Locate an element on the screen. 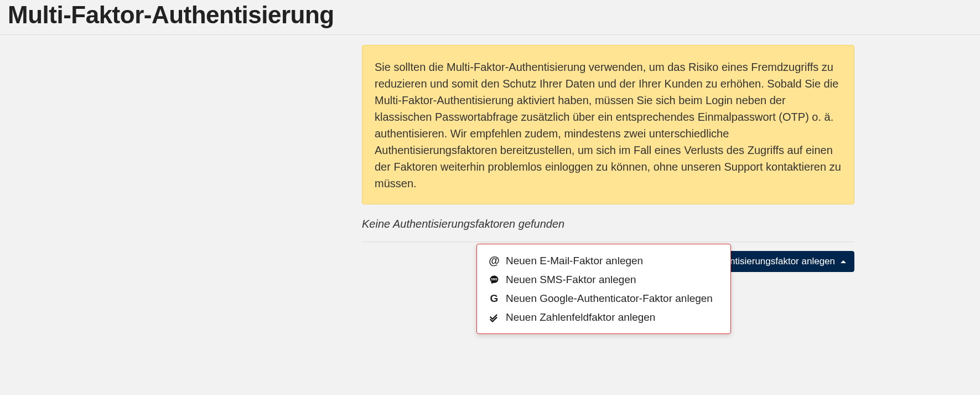 Image resolution: width=980 pixels, height=395 pixels. dropdown-item-label: Neuen E-Mail-Faktor anlegen is located at coordinates (574, 261).